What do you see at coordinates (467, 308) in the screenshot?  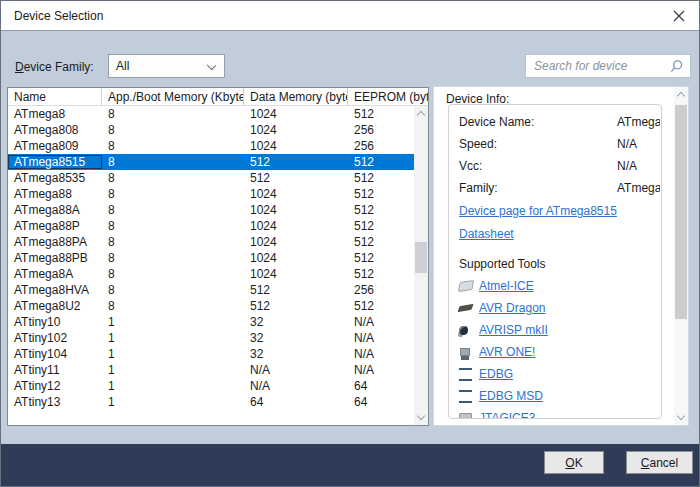 I see `avr-dragon-icon` at bounding box center [467, 308].